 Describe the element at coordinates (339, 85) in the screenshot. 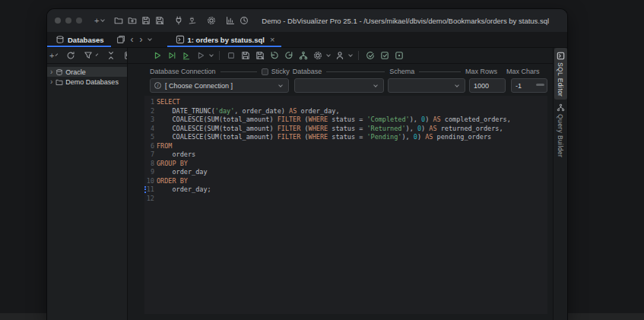

I see `database-select` at that location.